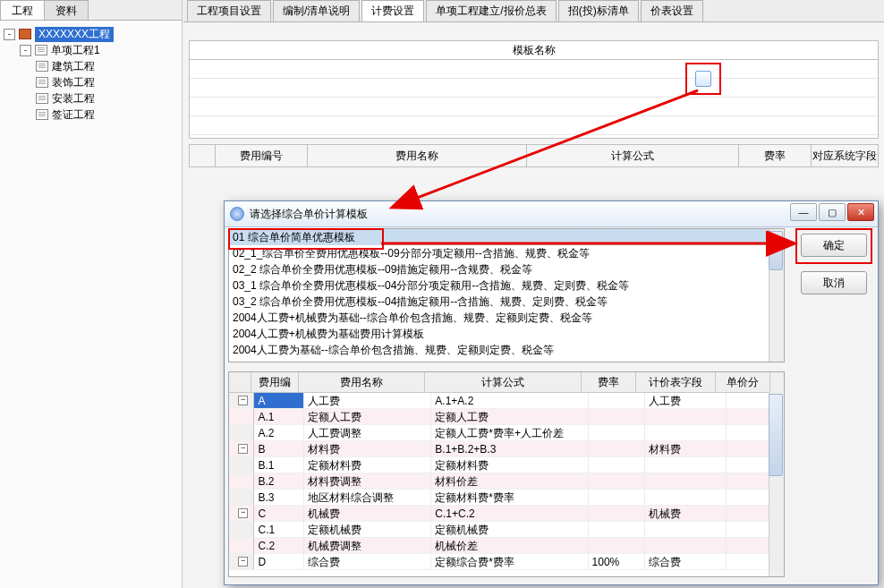 The image size is (884, 588). I want to click on tree-root: - XXXXXXX工程, so click(91, 34).